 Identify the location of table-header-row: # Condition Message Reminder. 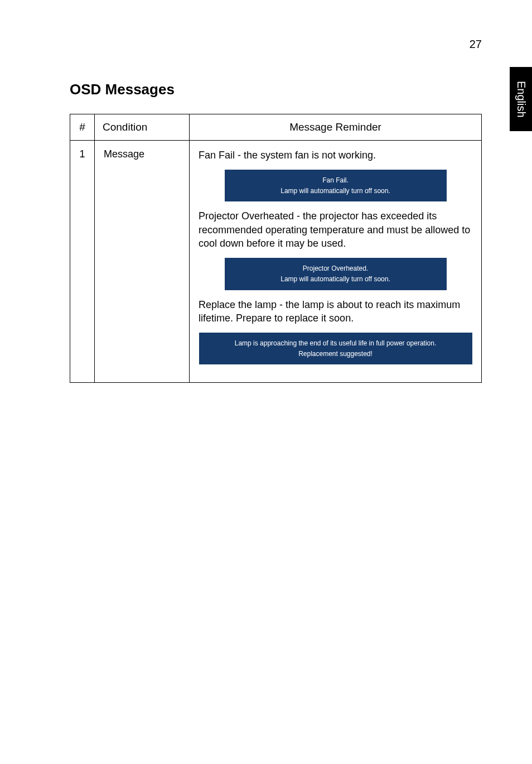
(276, 127).